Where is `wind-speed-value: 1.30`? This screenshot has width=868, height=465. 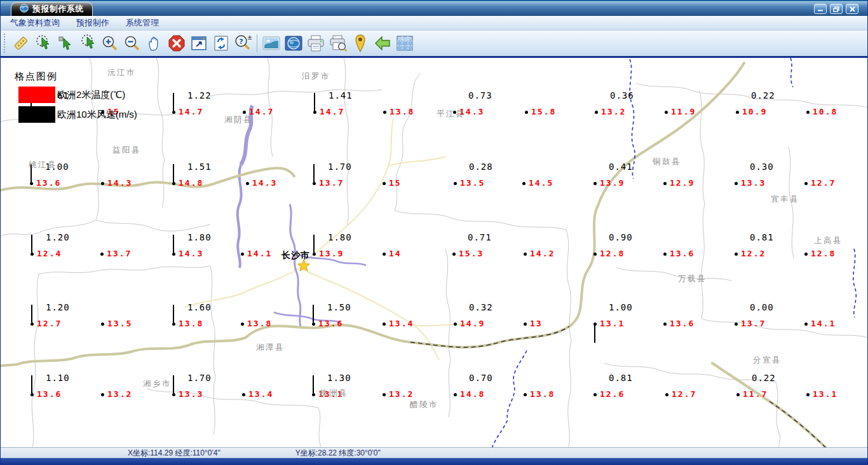 wind-speed-value: 1.30 is located at coordinates (339, 378).